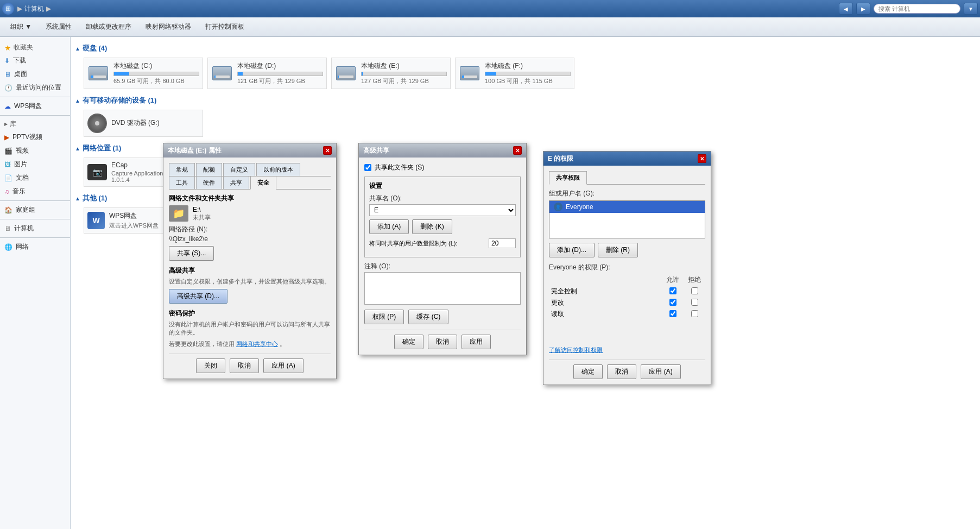 This screenshot has height=529, width=980. I want to click on camera-icon: 📷, so click(97, 172).